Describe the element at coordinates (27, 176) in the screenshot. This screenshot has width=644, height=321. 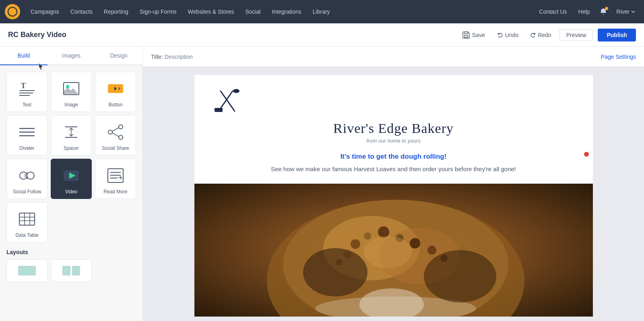
I see `social-follow-icon` at that location.